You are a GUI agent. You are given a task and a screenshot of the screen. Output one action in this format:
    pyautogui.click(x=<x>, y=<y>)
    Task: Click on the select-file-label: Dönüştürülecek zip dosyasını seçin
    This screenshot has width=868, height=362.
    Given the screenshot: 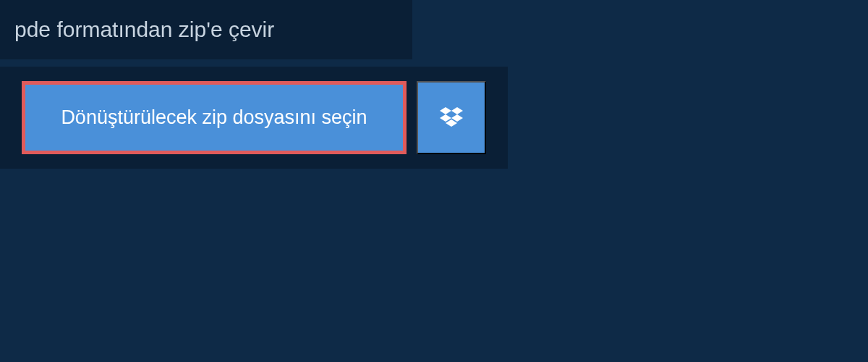 What is the action you would take?
    pyautogui.click(x=214, y=117)
    